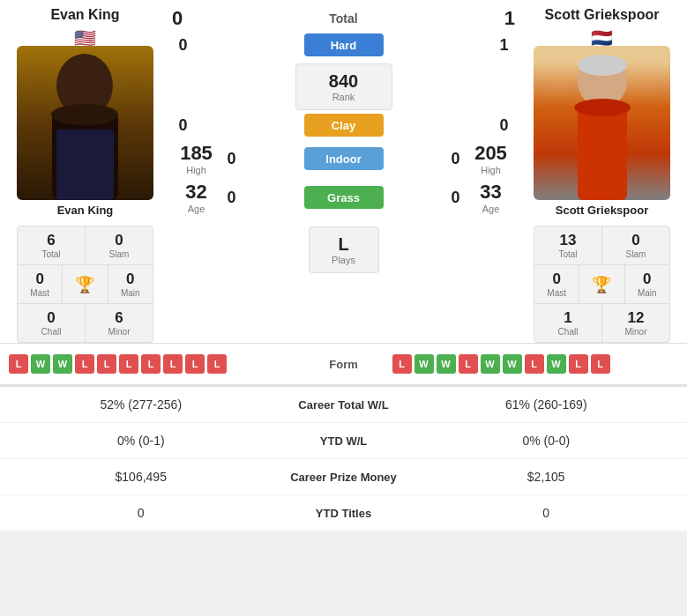 This screenshot has height=616, width=687. Describe the element at coordinates (183, 46) in the screenshot. I see `left-hard-score: 0` at that location.